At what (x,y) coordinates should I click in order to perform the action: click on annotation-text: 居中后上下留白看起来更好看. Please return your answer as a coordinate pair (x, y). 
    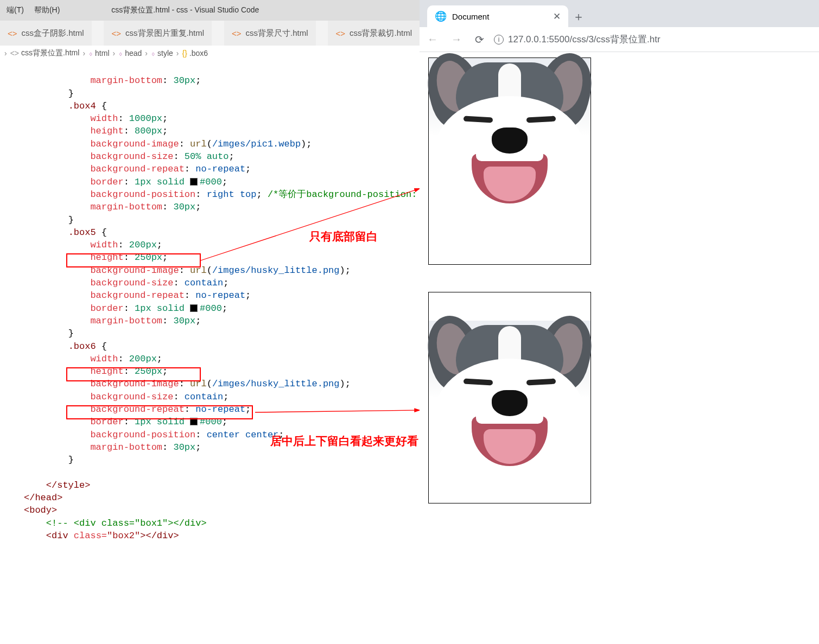
    Looking at the image, I should click on (344, 441).